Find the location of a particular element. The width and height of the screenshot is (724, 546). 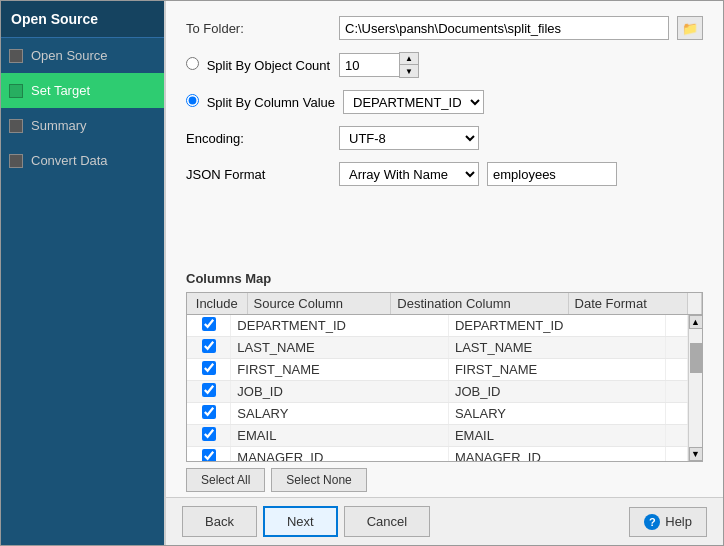

cancel-button: Cancel is located at coordinates (387, 522).